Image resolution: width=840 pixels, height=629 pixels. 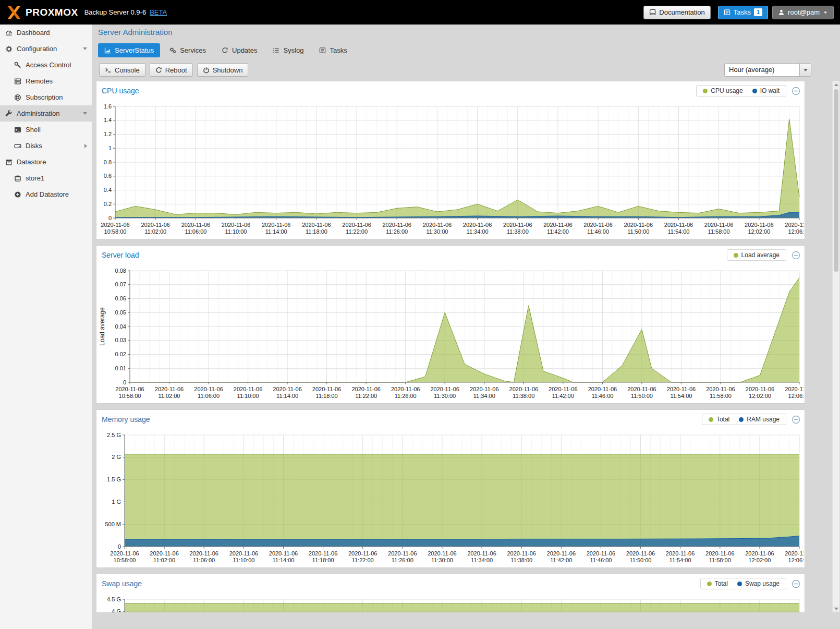 I want to click on server-icon, so click(x=18, y=81).